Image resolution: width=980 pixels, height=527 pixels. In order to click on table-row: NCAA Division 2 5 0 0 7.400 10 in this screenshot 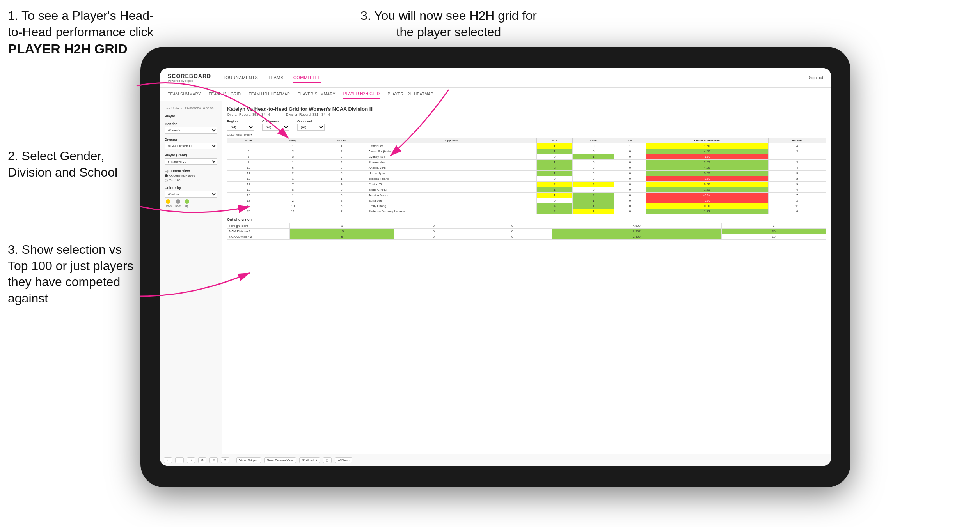, I will do `click(527, 237)`.